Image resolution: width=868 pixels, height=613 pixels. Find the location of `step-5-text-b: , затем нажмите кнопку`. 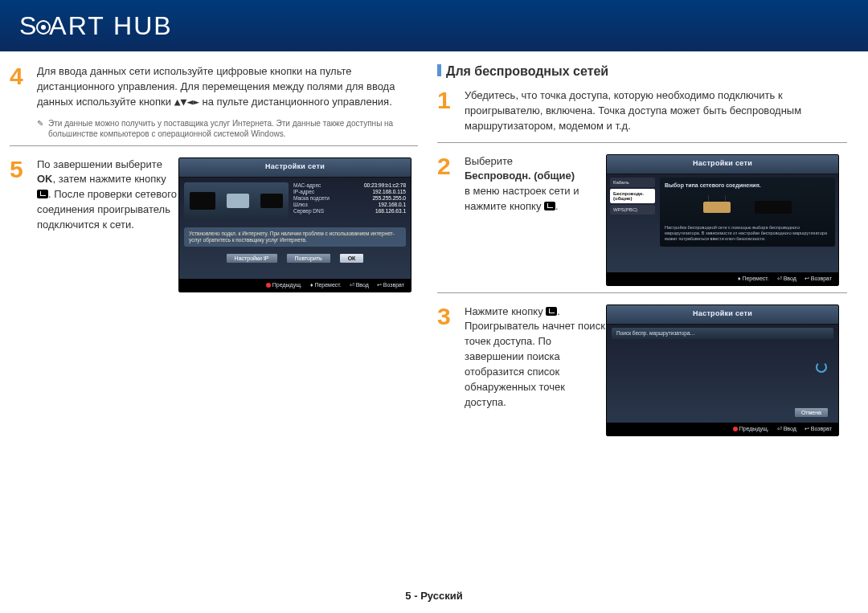

step-5-text-b: , затем нажмите кнопку is located at coordinates (109, 178).